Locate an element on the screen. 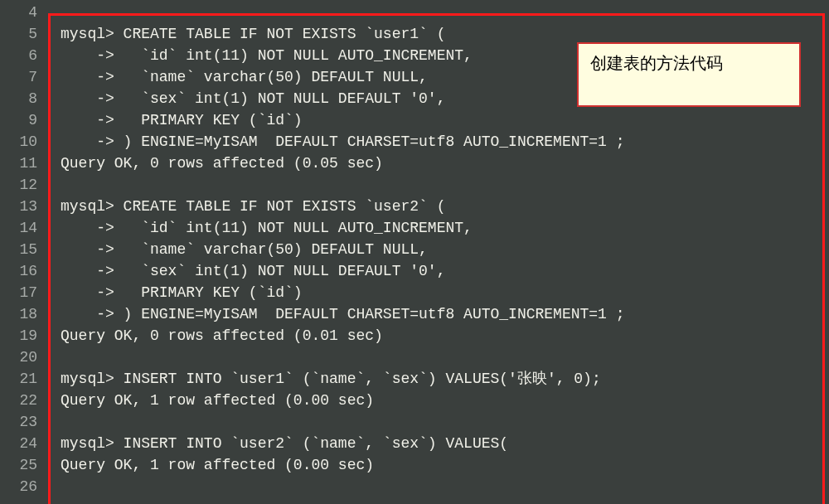 Image resolution: width=829 pixels, height=504 pixels. code-line: Query OK, 0 rows affected (0.01 sec) is located at coordinates (438, 336).